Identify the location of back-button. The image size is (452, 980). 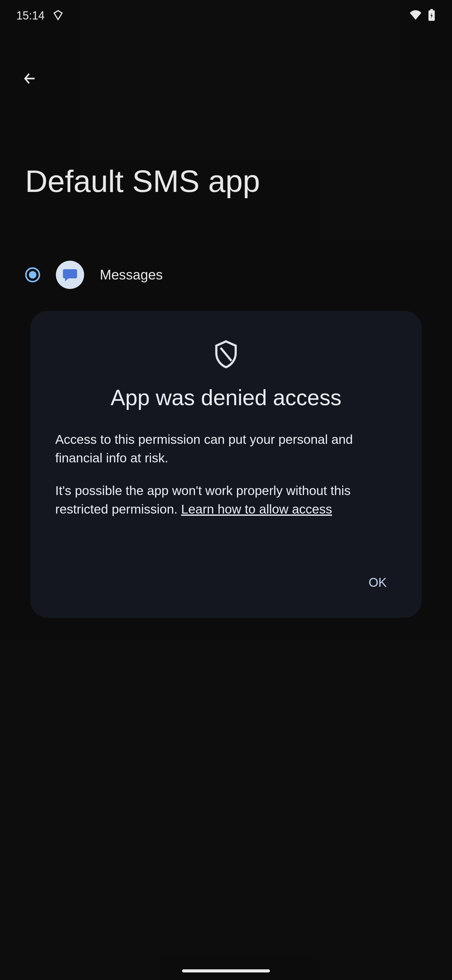
(30, 78).